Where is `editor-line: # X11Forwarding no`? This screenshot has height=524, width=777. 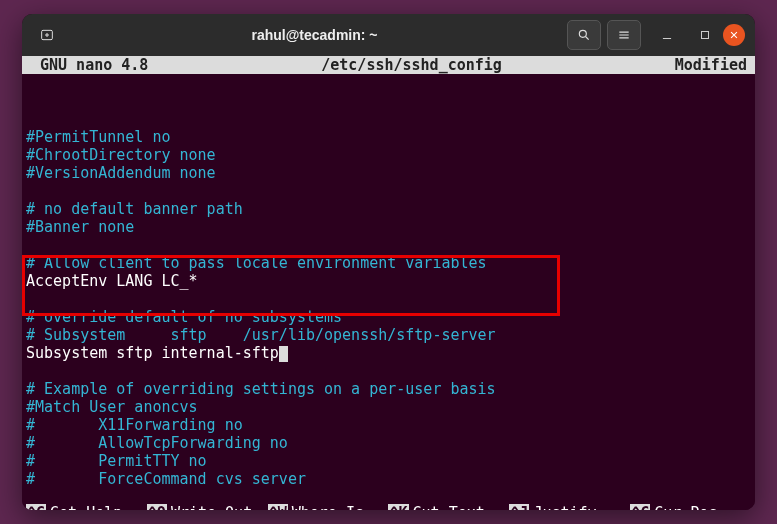 editor-line: # X11Forwarding no is located at coordinates (388, 425).